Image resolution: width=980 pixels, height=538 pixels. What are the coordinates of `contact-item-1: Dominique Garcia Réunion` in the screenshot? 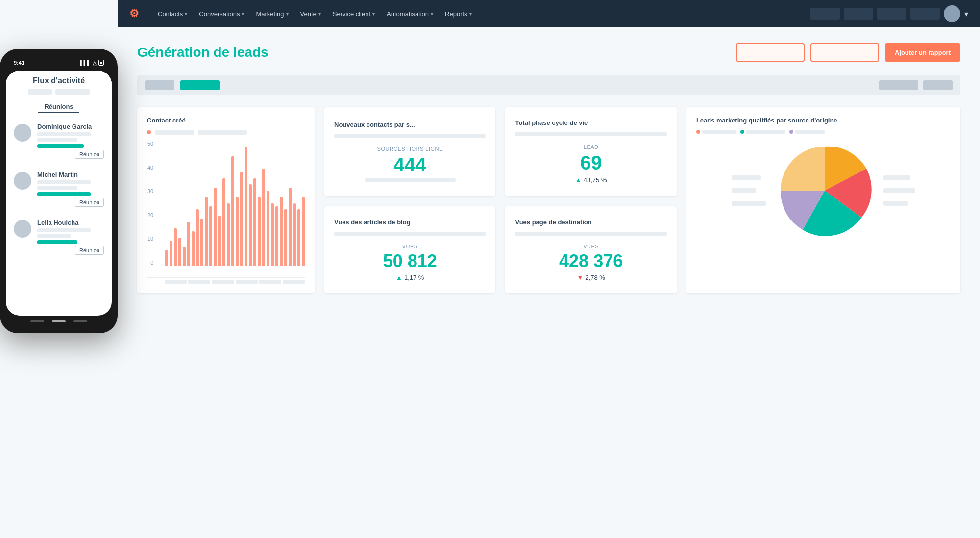 It's located at (59, 141).